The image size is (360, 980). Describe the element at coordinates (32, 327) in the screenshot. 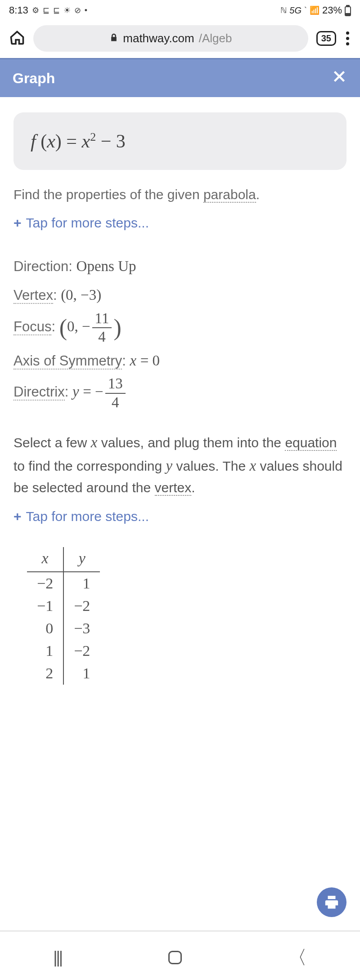

I see `focus-label: Focus` at that location.